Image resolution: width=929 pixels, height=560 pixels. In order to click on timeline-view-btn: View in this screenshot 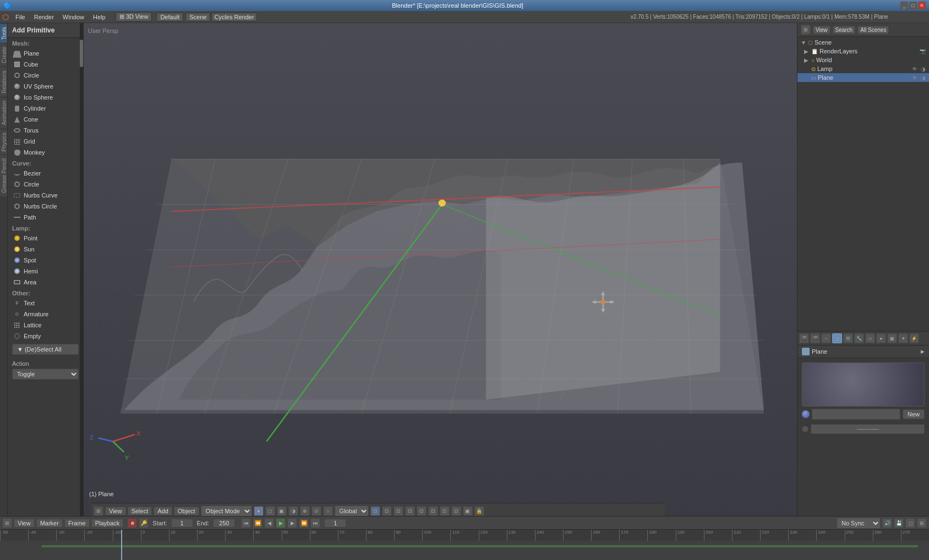, I will do `click(24, 523)`.